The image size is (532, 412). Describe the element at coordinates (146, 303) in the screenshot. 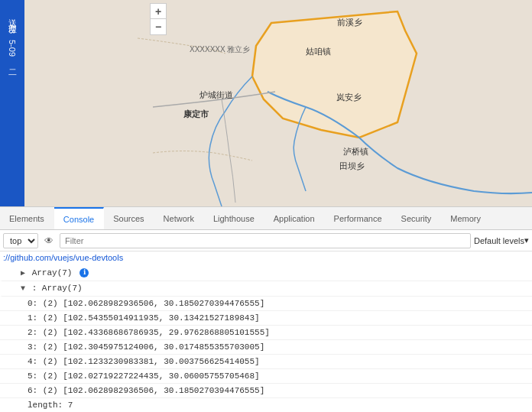

I see `console-text: 0: (2) [102.0628982936506, 30.1850270394…` at that location.